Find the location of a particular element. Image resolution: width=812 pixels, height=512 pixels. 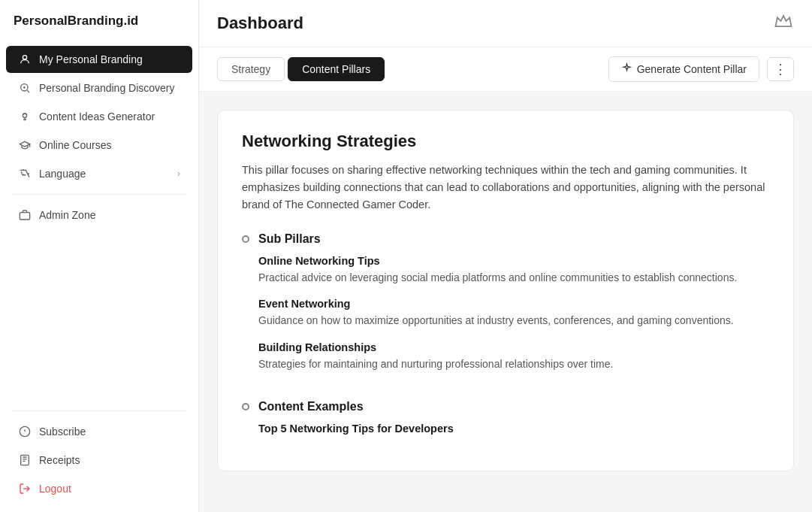

sub-pillar-item-1: Event Networking Guidance on how to maxi… is located at coordinates (514, 314).